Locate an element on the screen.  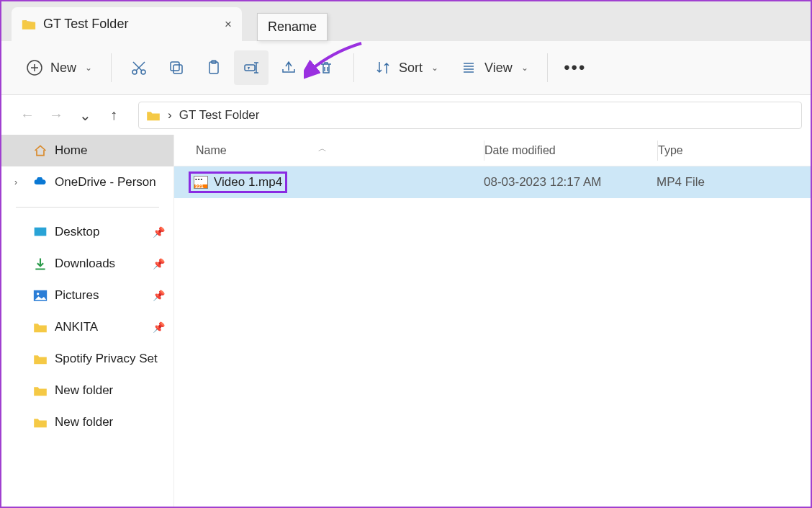
ellipsis-icon: ••• is located at coordinates (574, 68).